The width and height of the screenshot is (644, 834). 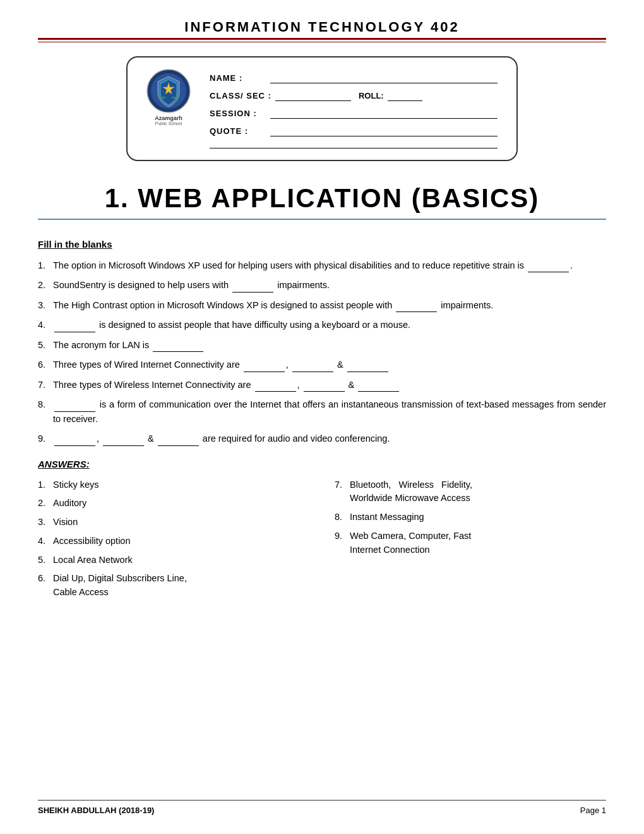 What do you see at coordinates (322, 285) in the screenshot?
I see `question-2: 2. SoundSentry is designed to help users…` at bounding box center [322, 285].